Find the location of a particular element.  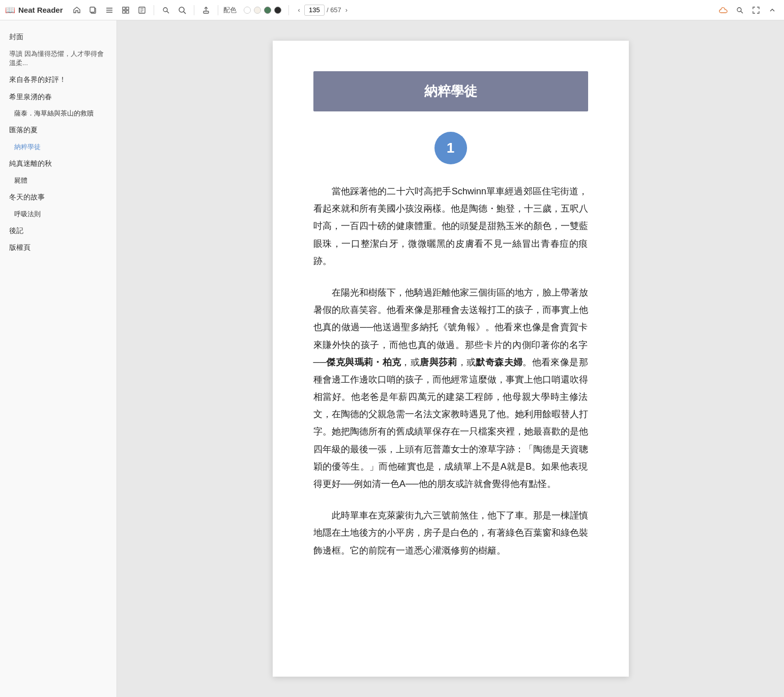

copy-icon is located at coordinates (93, 10).